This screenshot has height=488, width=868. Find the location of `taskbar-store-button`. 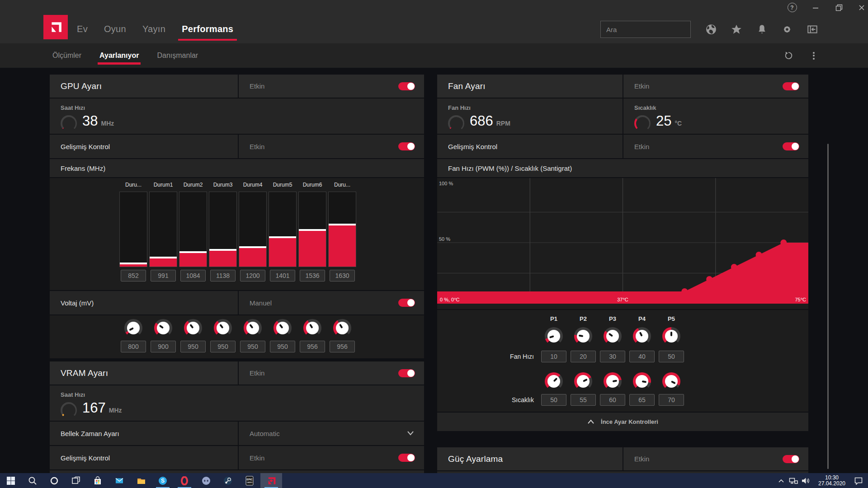

taskbar-store-button is located at coordinates (98, 481).